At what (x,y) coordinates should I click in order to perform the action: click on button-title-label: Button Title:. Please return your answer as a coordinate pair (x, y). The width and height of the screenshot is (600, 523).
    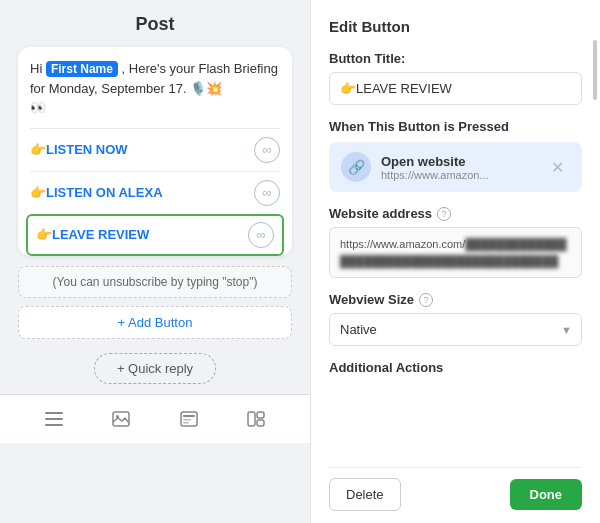
    Looking at the image, I should click on (456, 58).